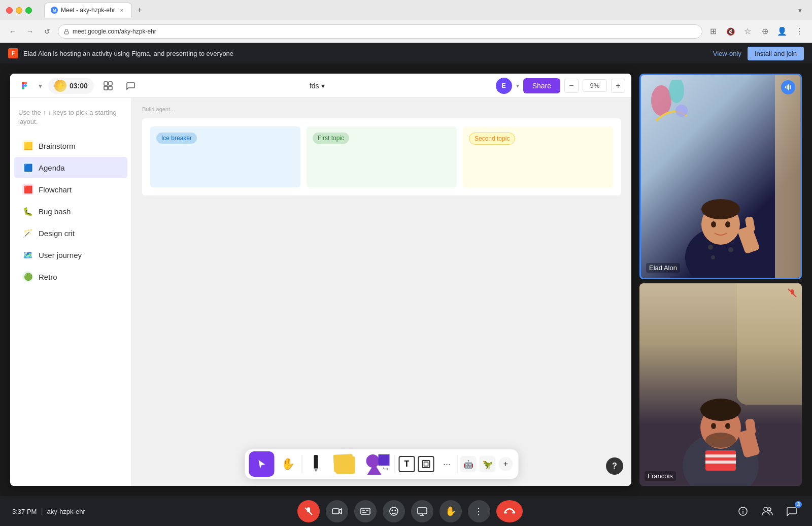  What do you see at coordinates (346, 465) in the screenshot?
I see `sticky-note-front-icon` at bounding box center [346, 465].